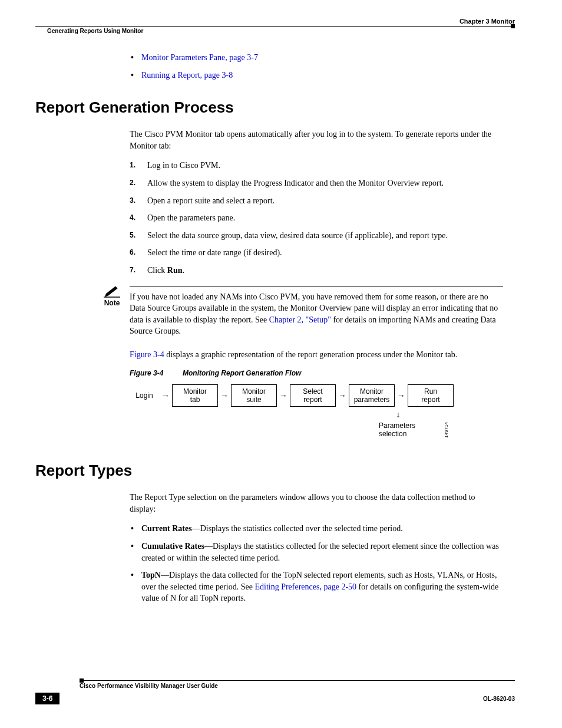  Describe the element at coordinates (431, 396) in the screenshot. I see `flow-box-run-report: Runreport` at that location.